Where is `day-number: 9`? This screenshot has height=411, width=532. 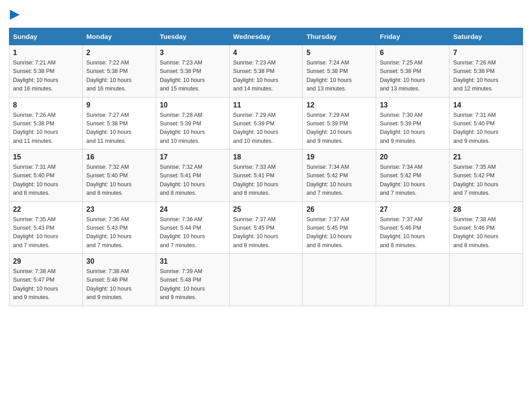
day-number: 9 is located at coordinates (119, 105).